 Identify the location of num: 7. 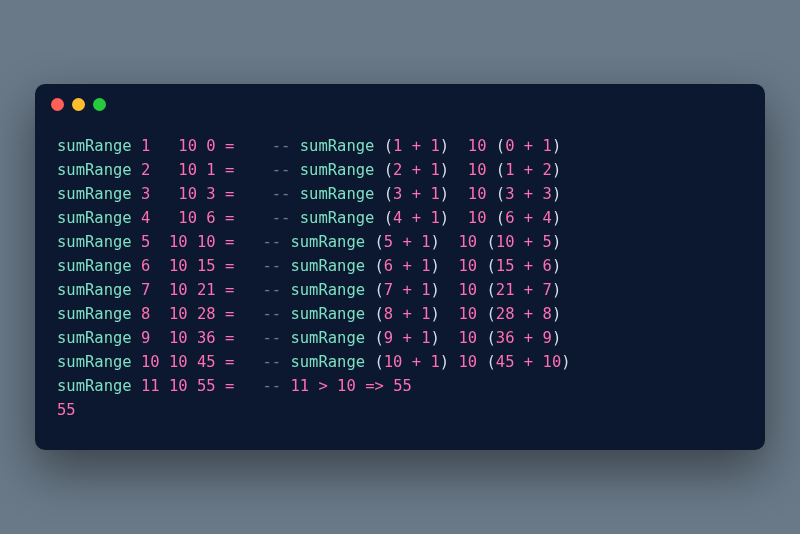
(388, 290).